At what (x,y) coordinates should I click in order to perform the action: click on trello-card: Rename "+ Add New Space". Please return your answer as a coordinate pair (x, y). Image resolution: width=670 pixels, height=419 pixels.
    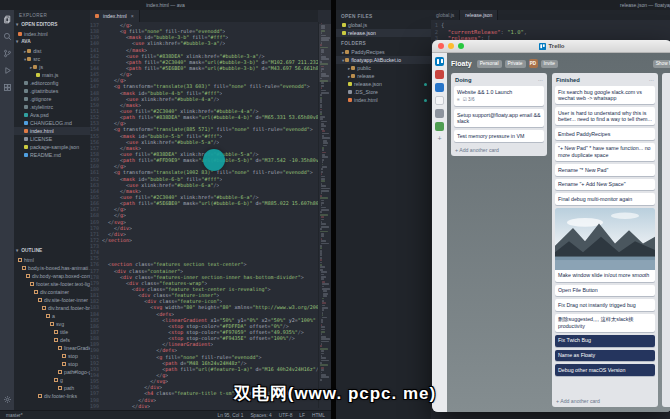
    Looking at the image, I should click on (605, 185).